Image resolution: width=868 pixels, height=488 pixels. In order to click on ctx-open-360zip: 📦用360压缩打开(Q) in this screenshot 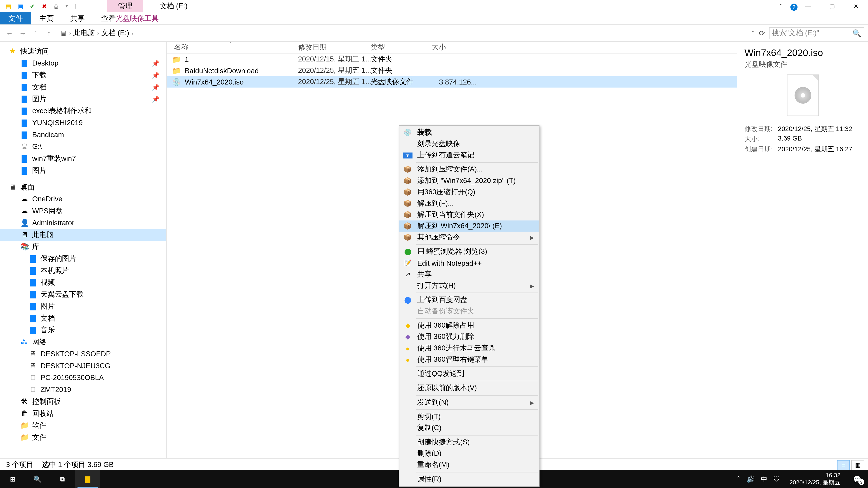, I will do `click(469, 192)`.